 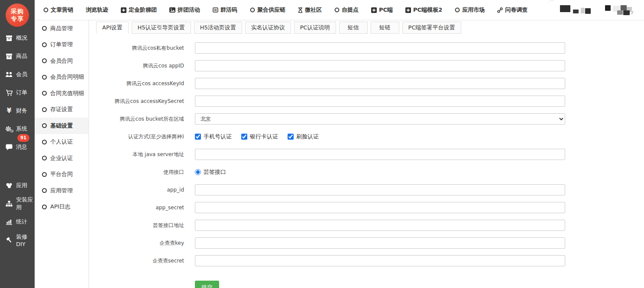 What do you see at coordinates (17, 74) in the screenshot?
I see `sidebar-item-members: 会员` at bounding box center [17, 74].